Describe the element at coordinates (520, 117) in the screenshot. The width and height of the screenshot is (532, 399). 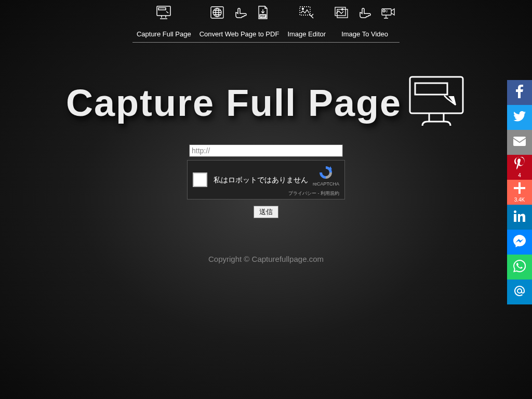
I see `share-twitter` at that location.